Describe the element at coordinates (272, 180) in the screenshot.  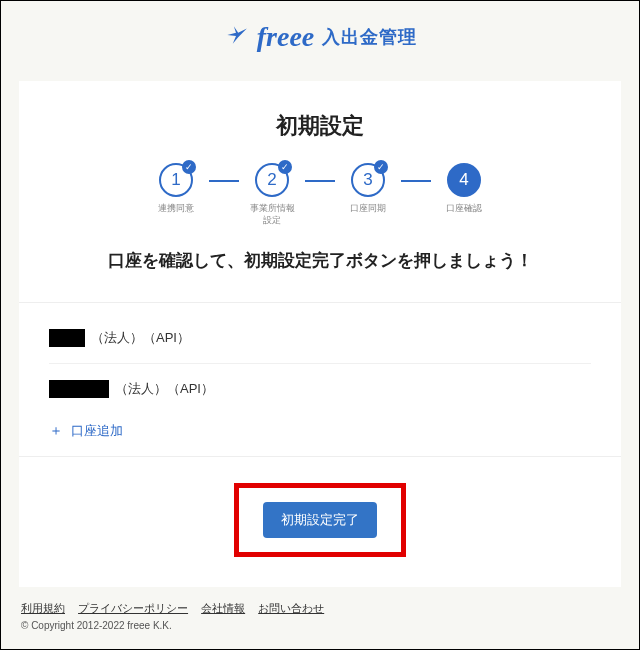
I see `step-2-num: 2` at that location.